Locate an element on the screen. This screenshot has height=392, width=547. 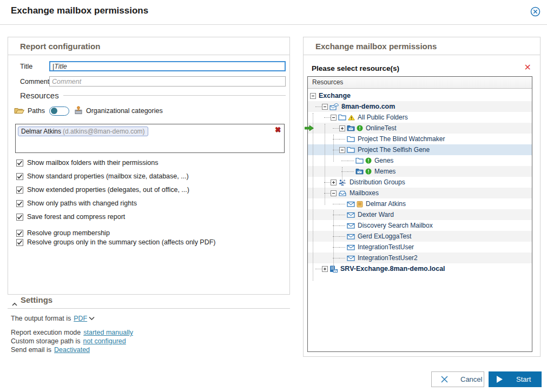
mailboxes-icon is located at coordinates (342, 193).